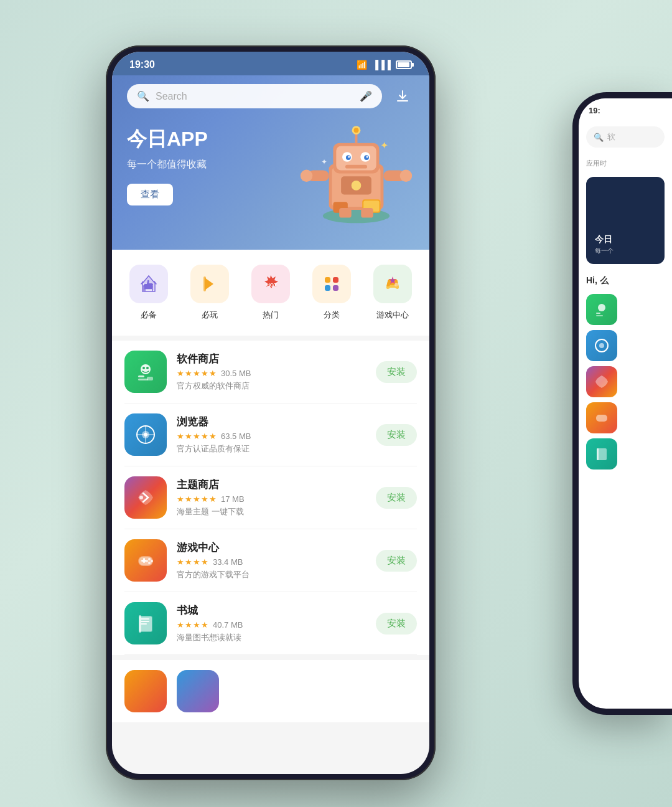  What do you see at coordinates (271, 575) in the screenshot?
I see `gamecenter-desc: 官方的游戏下载平台` at bounding box center [271, 575].